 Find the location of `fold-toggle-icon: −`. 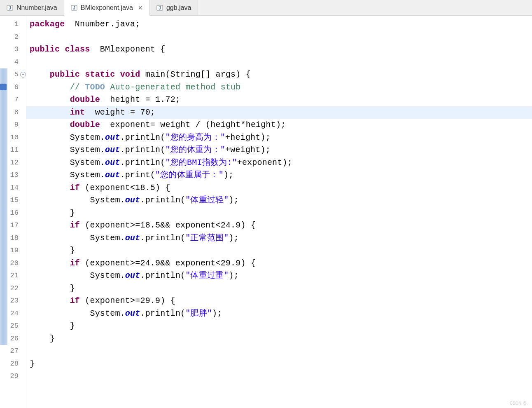

fold-toggle-icon: − is located at coordinates (23, 75).